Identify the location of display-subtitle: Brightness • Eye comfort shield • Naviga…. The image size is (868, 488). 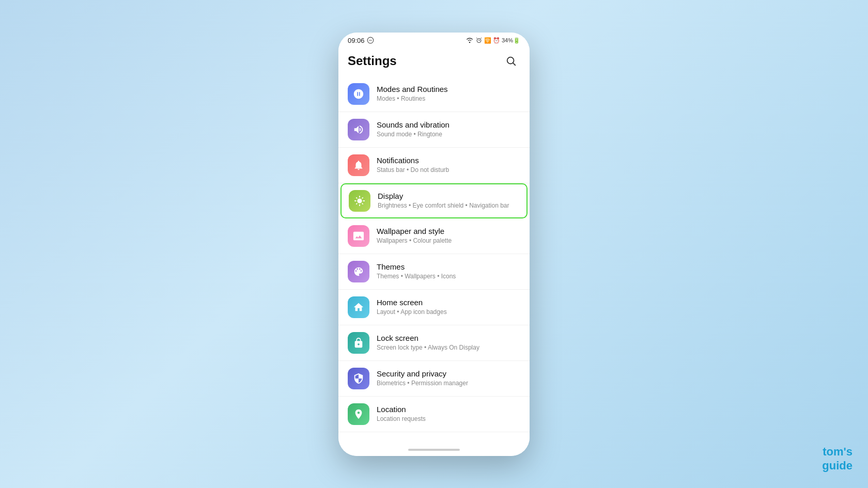
(448, 206).